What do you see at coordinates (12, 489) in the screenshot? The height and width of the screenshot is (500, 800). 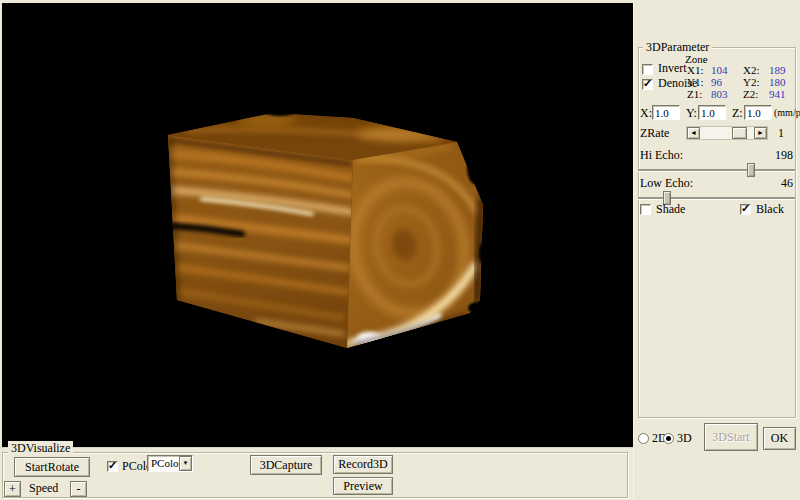 I see `speed-plus-button: +` at bounding box center [12, 489].